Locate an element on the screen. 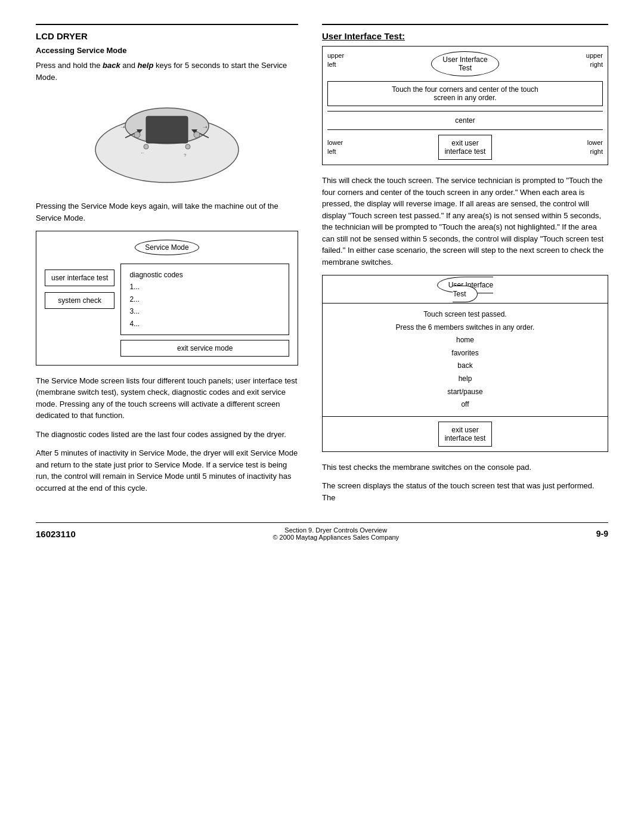  switch-home: home is located at coordinates (465, 340).